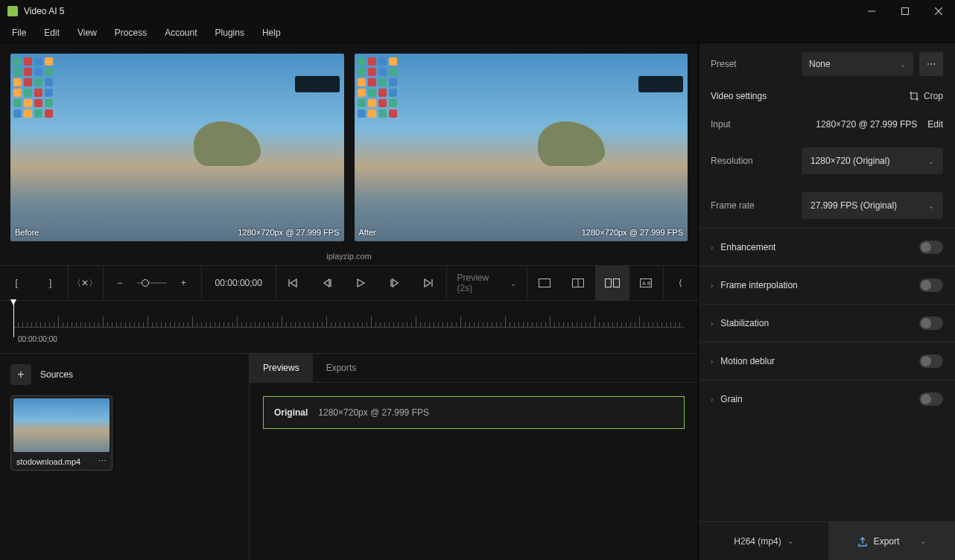  Describe the element at coordinates (349, 327) in the screenshot. I see `timeline: 00:00:00;00` at that location.